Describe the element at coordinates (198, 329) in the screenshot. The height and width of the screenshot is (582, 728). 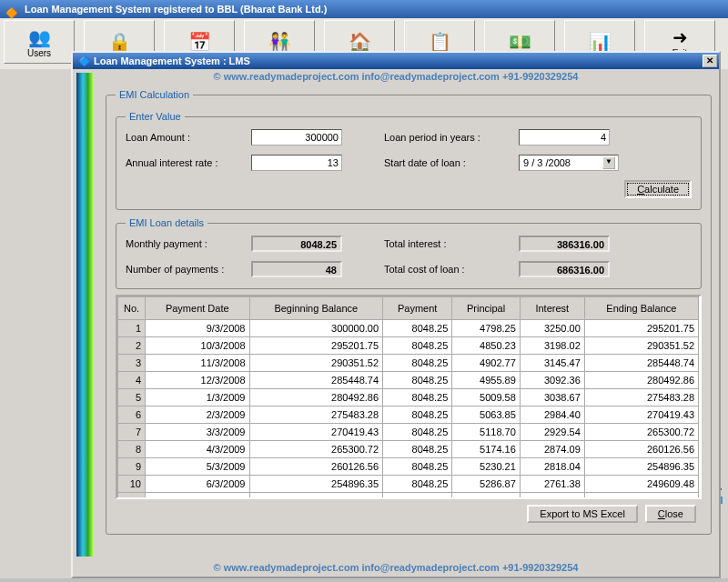
I see `table-cell: 9/3/2008` at that location.